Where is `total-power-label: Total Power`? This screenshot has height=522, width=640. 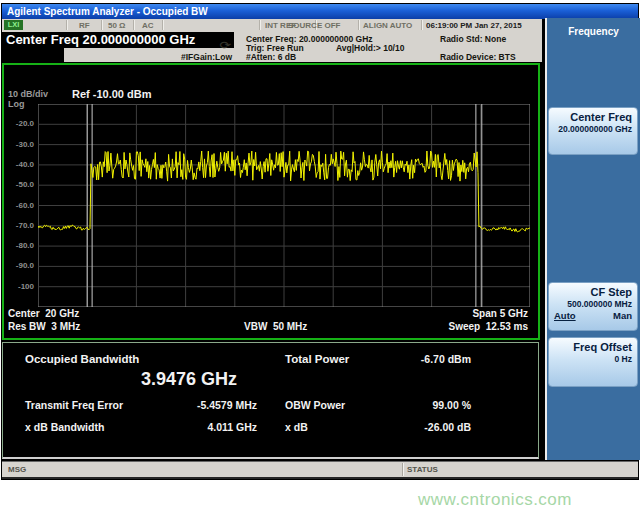
total-power-label: Total Power is located at coordinates (317, 359).